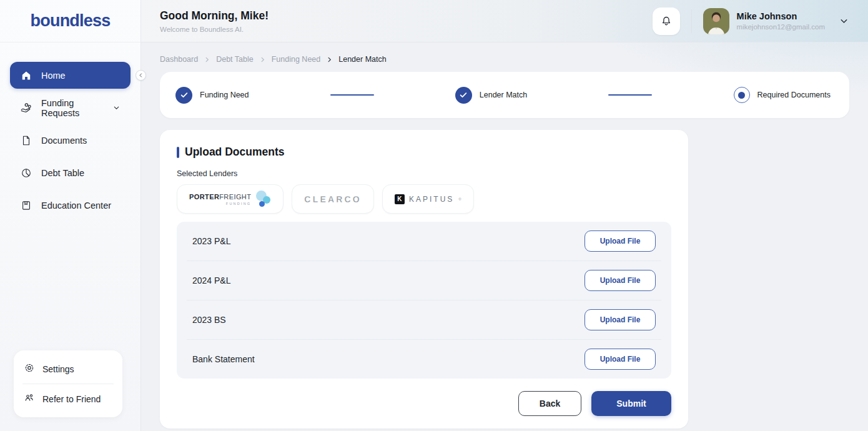 The width and height of the screenshot is (868, 431). What do you see at coordinates (230, 199) in the screenshot?
I see `lender-chip-porterfreight: PORTERFREIGHT FUNDING` at bounding box center [230, 199].